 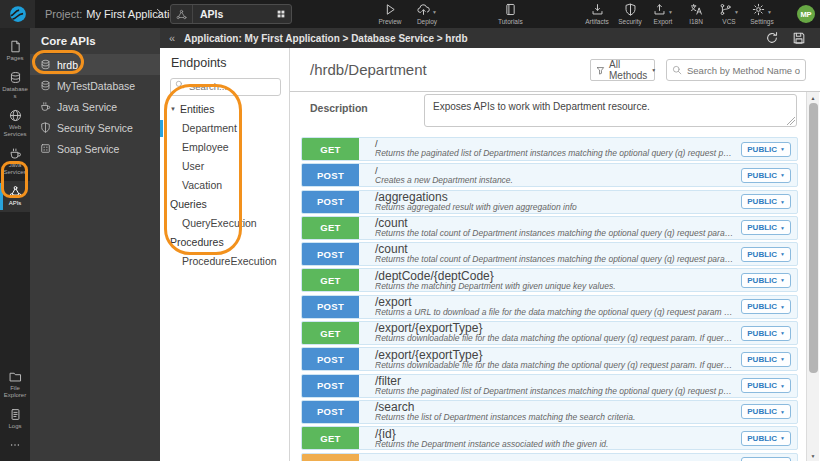 What do you see at coordinates (791, 121) in the screenshot?
I see `resize-handle` at bounding box center [791, 121].